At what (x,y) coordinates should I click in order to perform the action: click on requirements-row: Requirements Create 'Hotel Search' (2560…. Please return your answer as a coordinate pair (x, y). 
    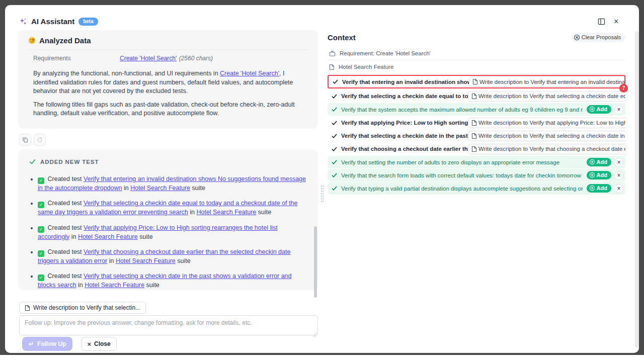
    Looking at the image, I should click on (168, 57).